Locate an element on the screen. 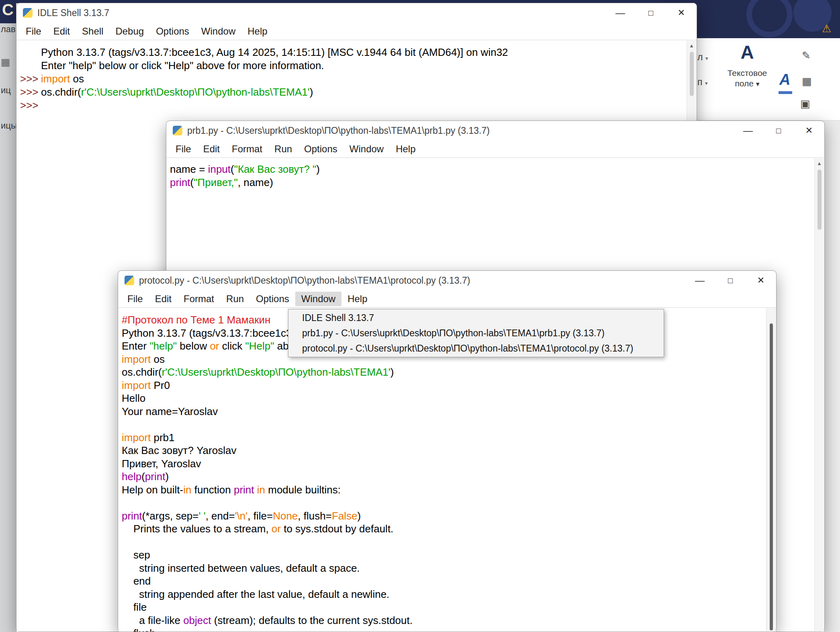  logo-letter: C is located at coordinates (8, 10).